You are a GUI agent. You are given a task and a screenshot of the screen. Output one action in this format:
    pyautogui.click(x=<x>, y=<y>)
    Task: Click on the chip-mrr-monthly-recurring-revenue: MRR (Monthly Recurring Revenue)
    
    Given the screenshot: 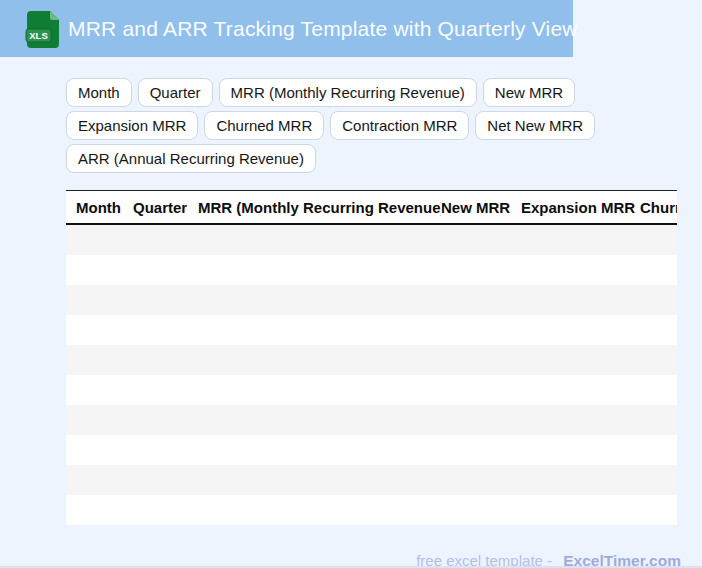 What is the action you would take?
    pyautogui.click(x=348, y=92)
    